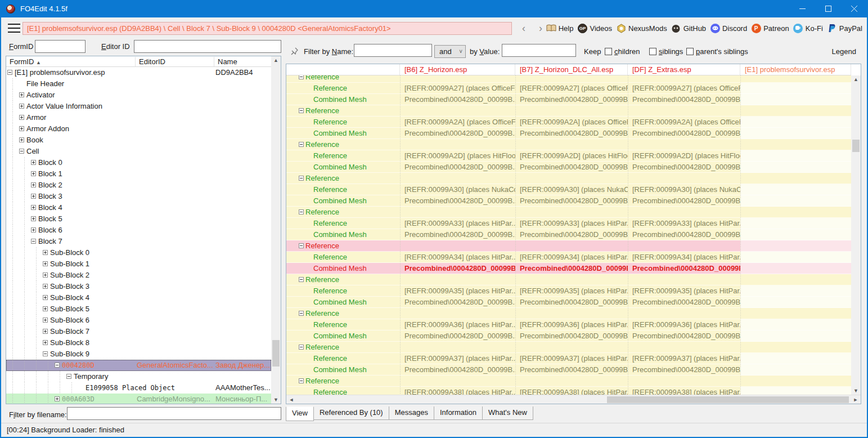 The height and width of the screenshot is (438, 868). I want to click on tree-row: Block 7, so click(138, 242).